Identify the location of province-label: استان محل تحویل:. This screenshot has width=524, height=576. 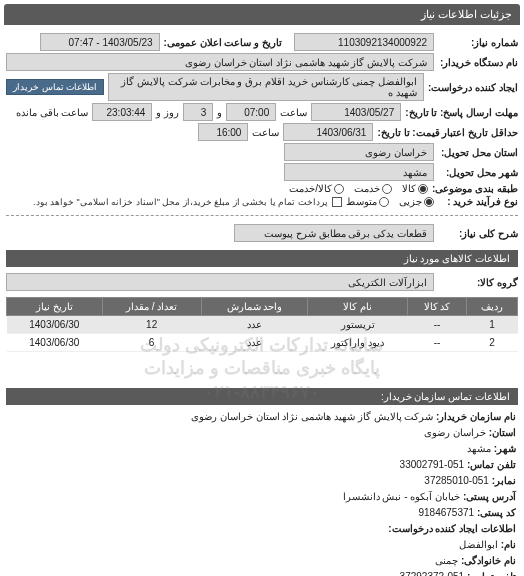
(478, 152).